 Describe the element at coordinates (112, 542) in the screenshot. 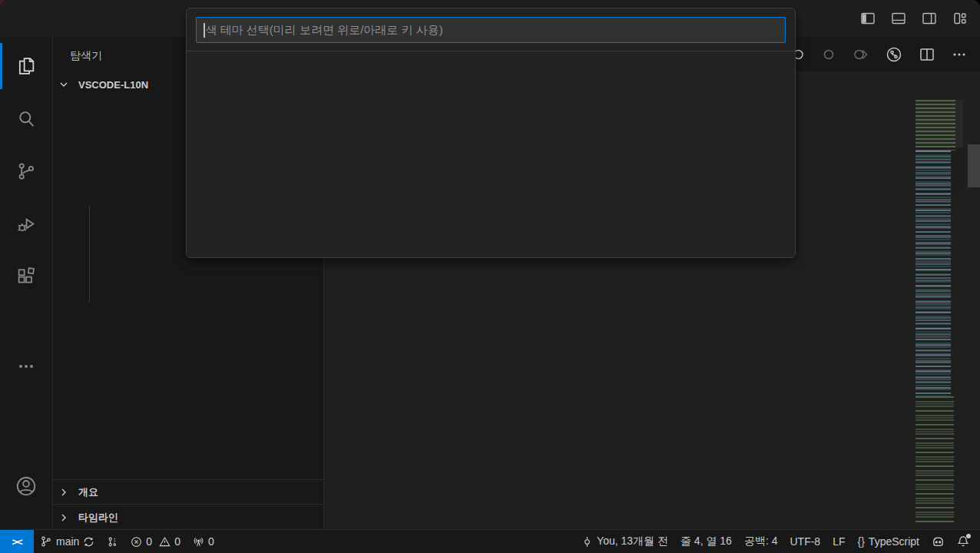

I see `git-graph-item` at that location.